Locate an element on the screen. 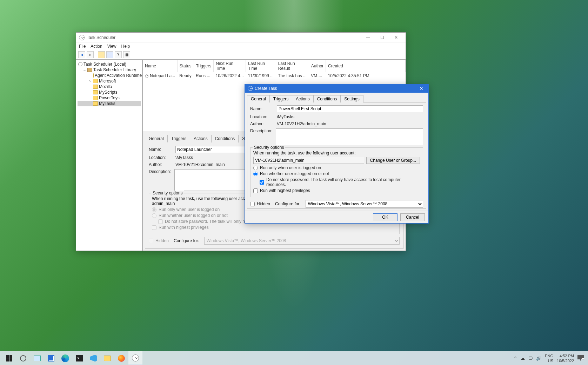  tree-item-mytasks: MyTasks is located at coordinates (109, 104).